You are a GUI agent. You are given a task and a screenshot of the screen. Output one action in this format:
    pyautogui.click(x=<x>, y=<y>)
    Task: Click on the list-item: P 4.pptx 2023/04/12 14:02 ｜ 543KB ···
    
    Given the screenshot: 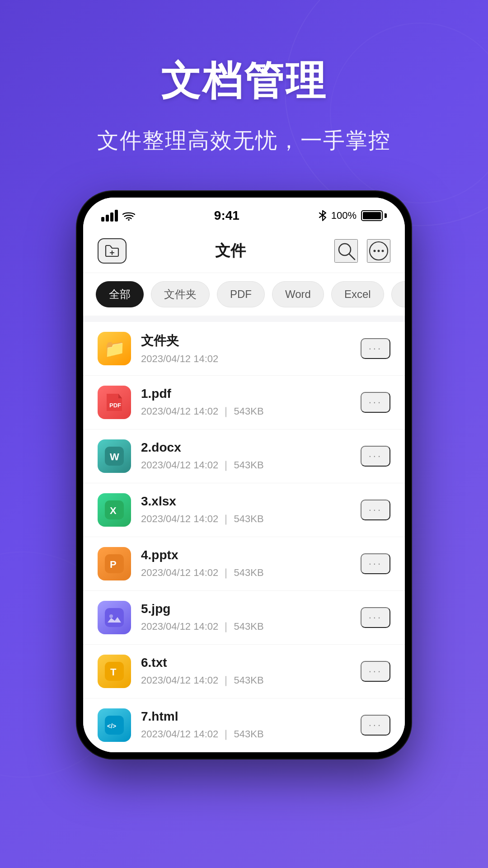 What is the action you would take?
    pyautogui.click(x=244, y=564)
    